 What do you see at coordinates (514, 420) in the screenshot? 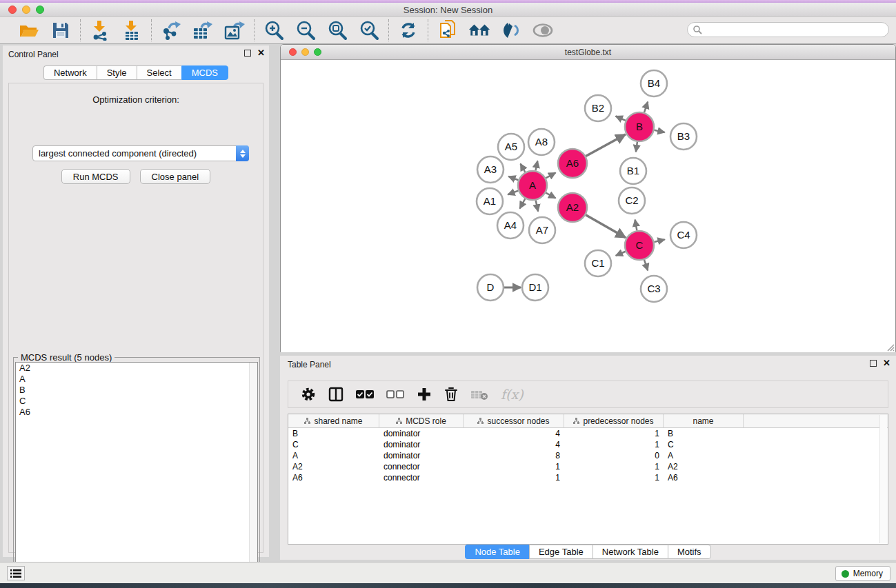
I see `column-header-successor-nodes: successor nodes` at bounding box center [514, 420].